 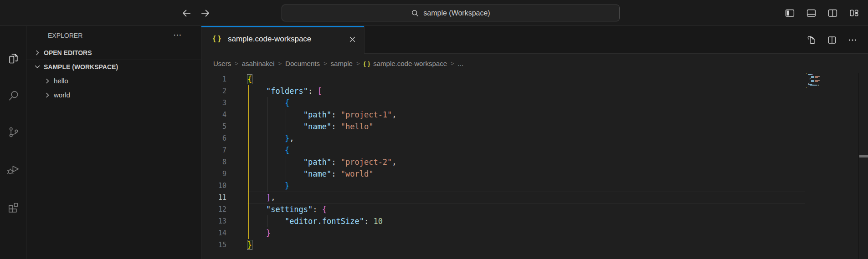 What do you see at coordinates (461, 64) in the screenshot?
I see `breadcrumb-label: ...` at bounding box center [461, 64].